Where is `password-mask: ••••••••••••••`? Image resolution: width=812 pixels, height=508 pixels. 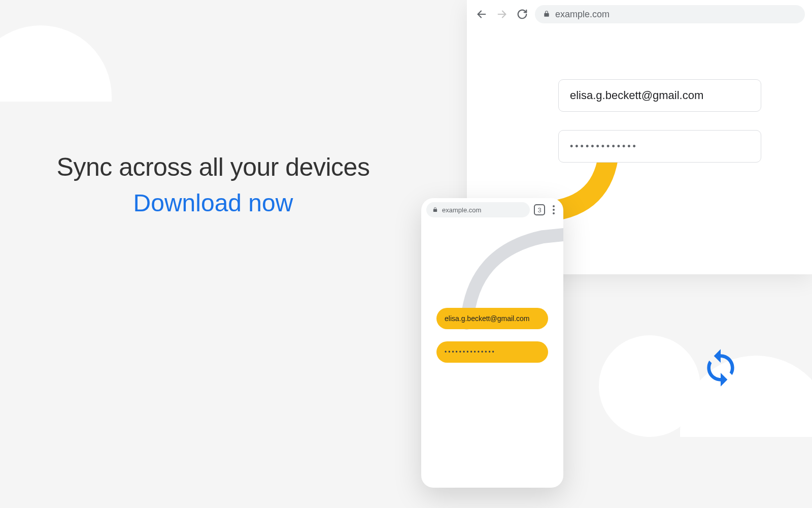 password-mask: •••••••••••••• is located at coordinates (470, 352).